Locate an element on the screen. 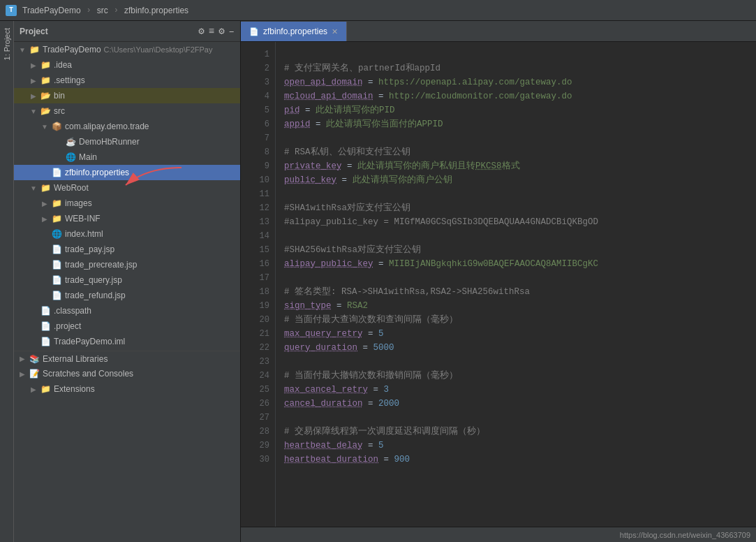  collapse-icon: ≡ is located at coordinates (212, 31).